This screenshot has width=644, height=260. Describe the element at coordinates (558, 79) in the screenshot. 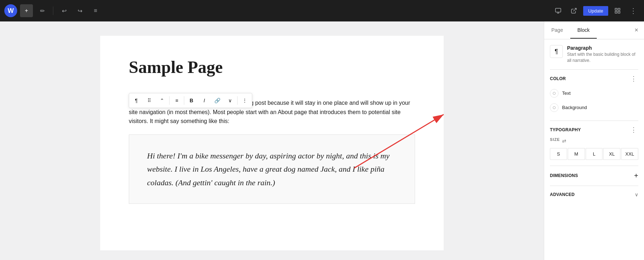

I see `color-section-title: Color` at that location.